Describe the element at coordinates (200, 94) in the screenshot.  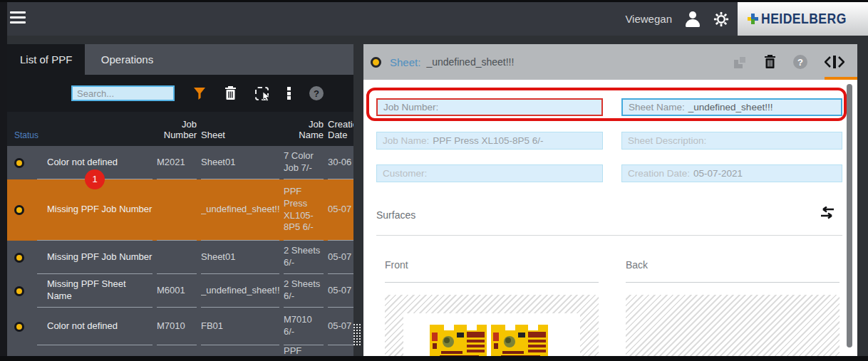
I see `filter-funnel-icon` at that location.